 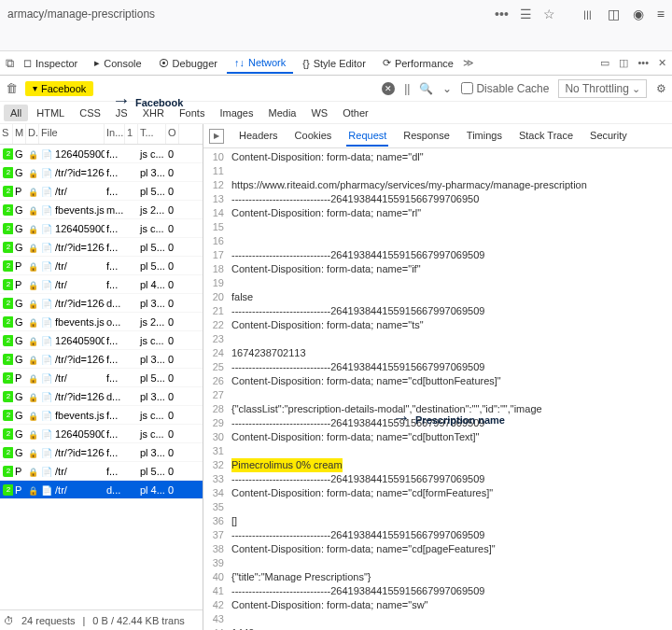 What do you see at coordinates (438, 284) in the screenshot?
I see `payload-line: 19` at bounding box center [438, 284].